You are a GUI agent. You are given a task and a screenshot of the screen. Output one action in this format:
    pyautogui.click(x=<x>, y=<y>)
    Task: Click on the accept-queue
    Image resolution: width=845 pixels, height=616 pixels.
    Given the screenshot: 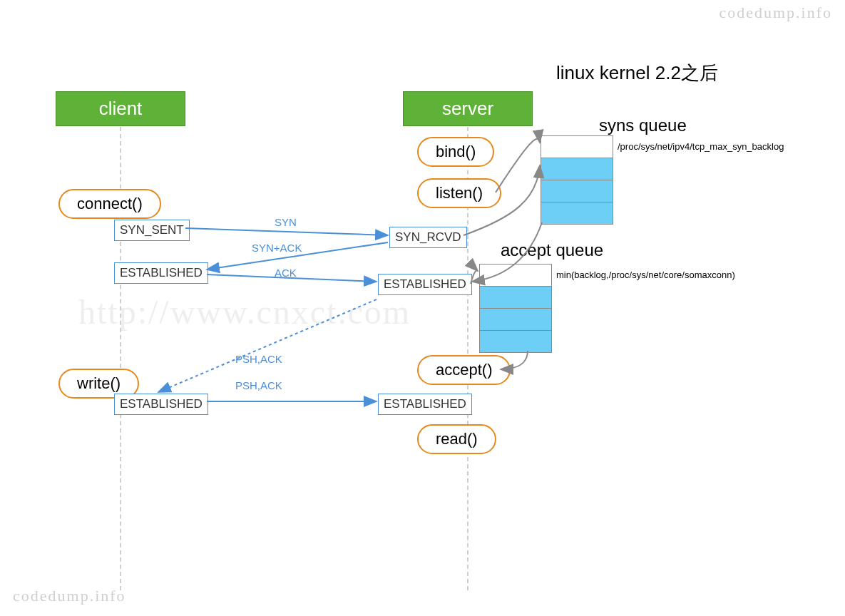 What is the action you would take?
    pyautogui.click(x=516, y=308)
    